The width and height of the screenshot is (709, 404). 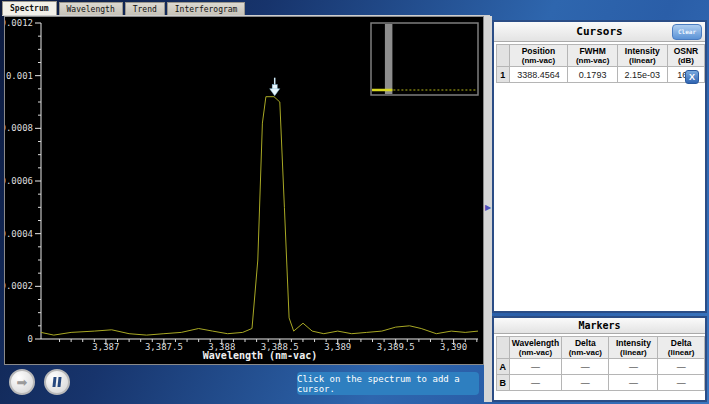 What do you see at coordinates (19, 128) in the screenshot?
I see `svg-text: 0.0008` at bounding box center [19, 128].